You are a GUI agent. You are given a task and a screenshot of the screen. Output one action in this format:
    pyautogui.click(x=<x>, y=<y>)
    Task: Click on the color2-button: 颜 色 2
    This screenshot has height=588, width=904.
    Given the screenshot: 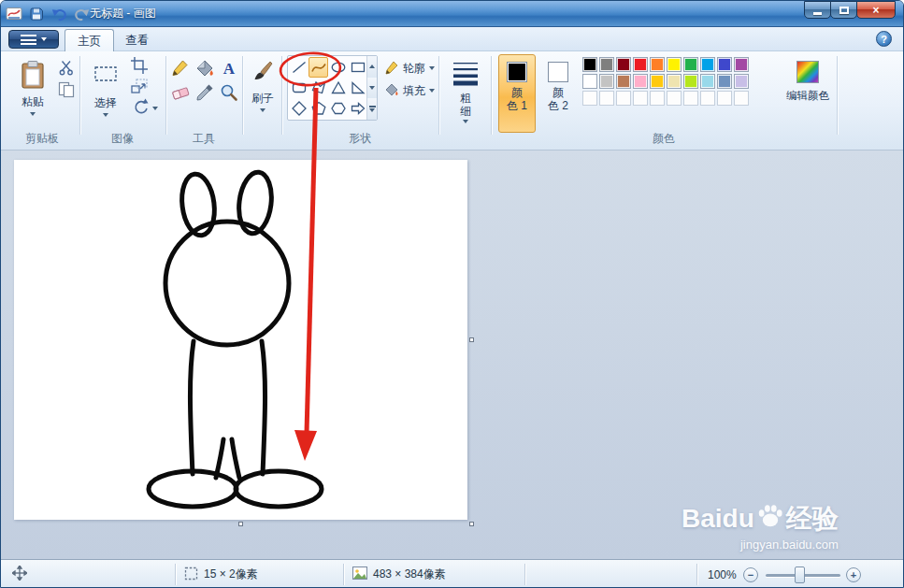 What is the action you would take?
    pyautogui.click(x=558, y=93)
    